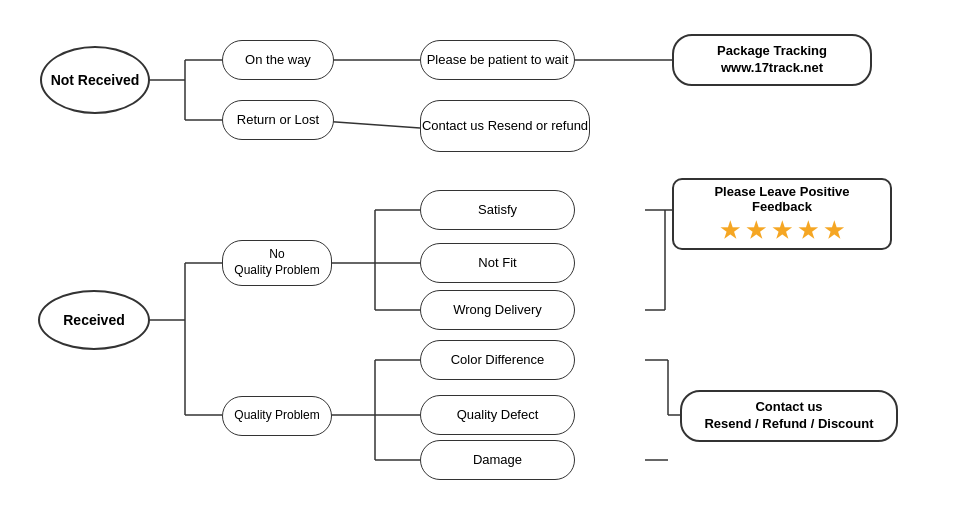 The image size is (960, 513). What do you see at coordinates (498, 210) in the screenshot?
I see `satisfy-node: Satisfy` at bounding box center [498, 210].